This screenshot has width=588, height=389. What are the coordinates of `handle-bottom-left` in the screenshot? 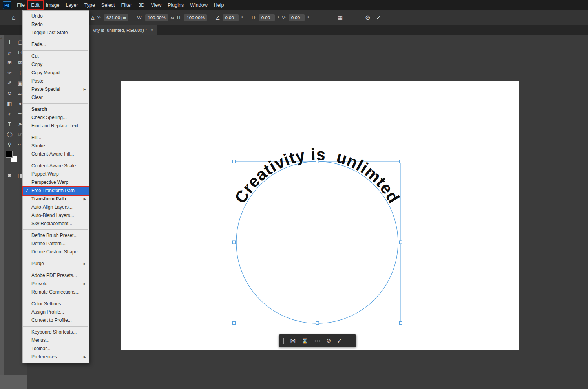 It's located at (234, 323).